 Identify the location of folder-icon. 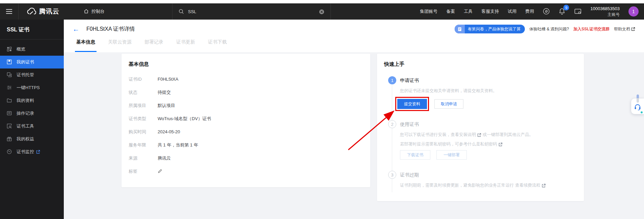
(9, 101).